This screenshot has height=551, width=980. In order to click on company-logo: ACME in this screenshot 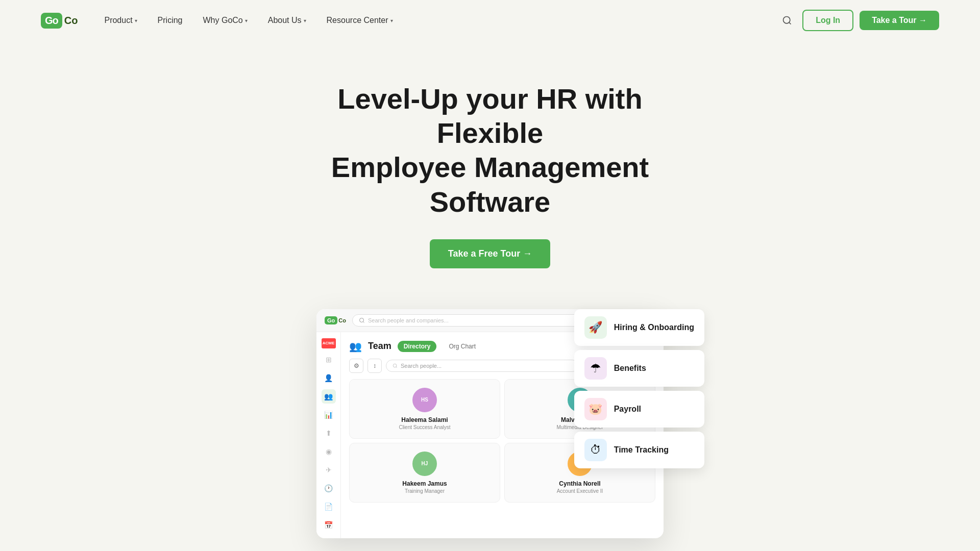, I will do `click(329, 343)`.